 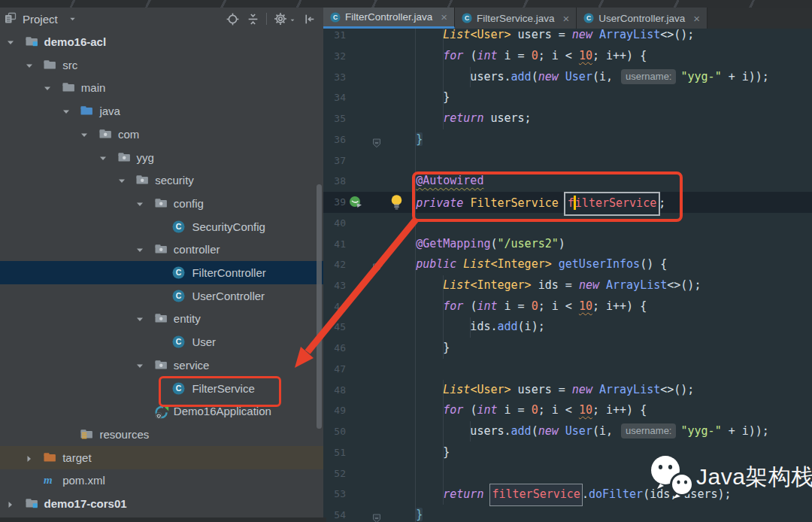 I want to click on tree-item-pom.xml: mpom.xml, so click(x=162, y=480).